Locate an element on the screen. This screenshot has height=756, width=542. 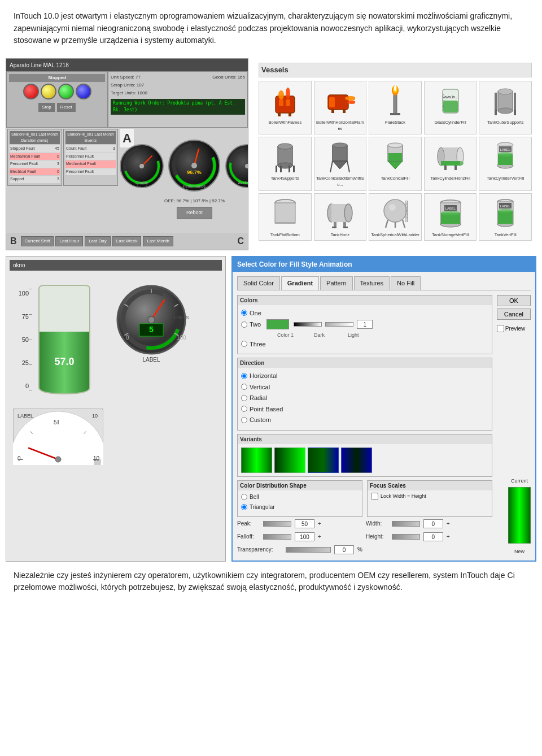
radio-two-input is located at coordinates (244, 324).